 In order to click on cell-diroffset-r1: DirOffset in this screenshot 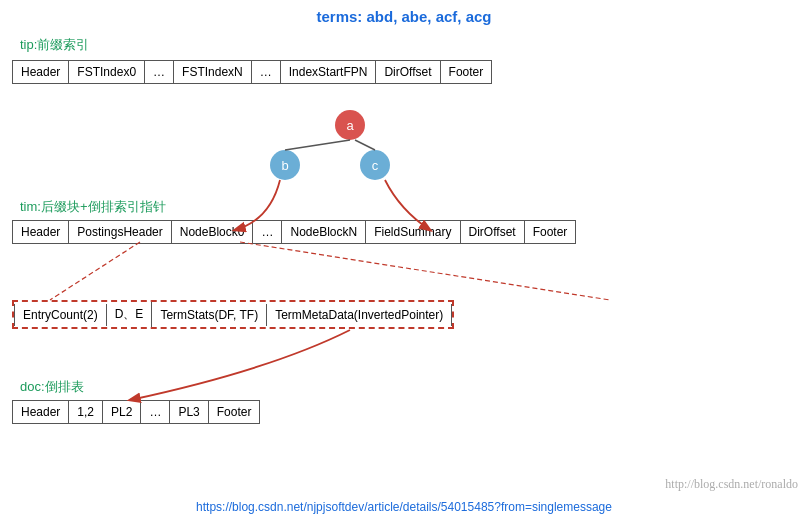, I will do `click(408, 72)`.